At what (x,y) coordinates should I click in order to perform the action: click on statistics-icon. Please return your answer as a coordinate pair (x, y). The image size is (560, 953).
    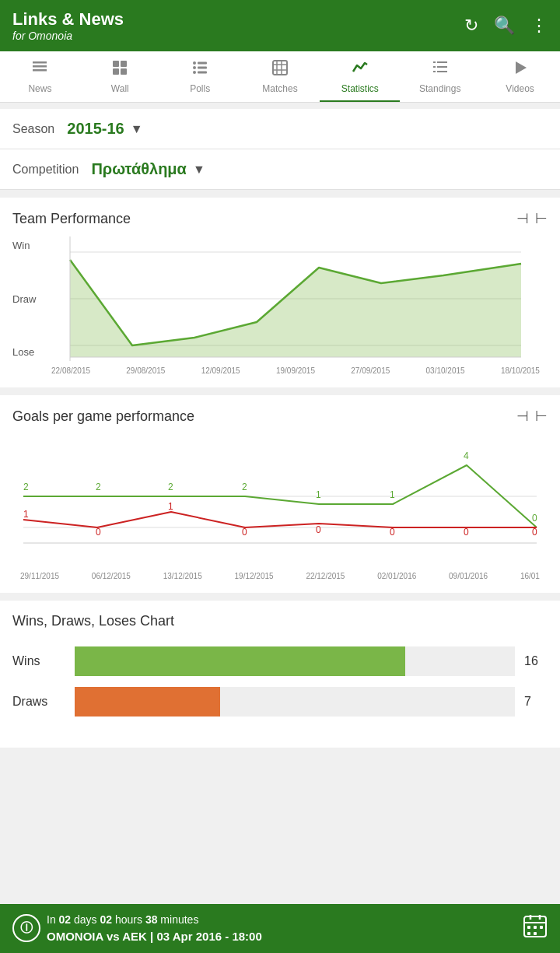
    Looking at the image, I should click on (360, 70).